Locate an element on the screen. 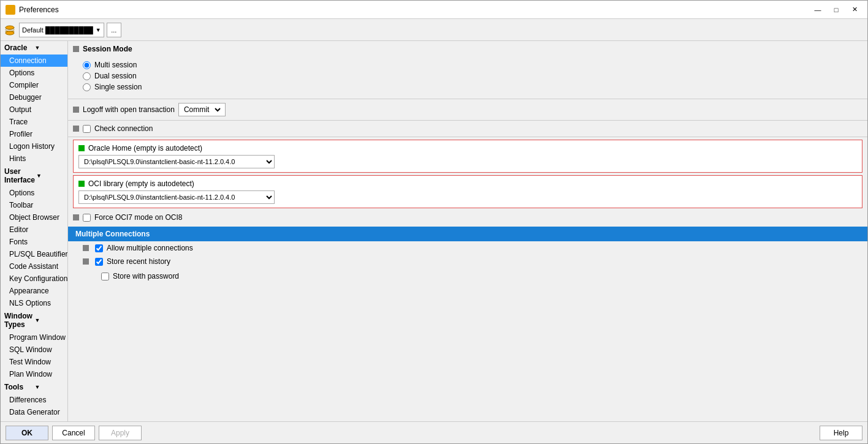 The height and width of the screenshot is (444, 868). sidebar-item-logon-history: Logon History is located at coordinates (34, 146).